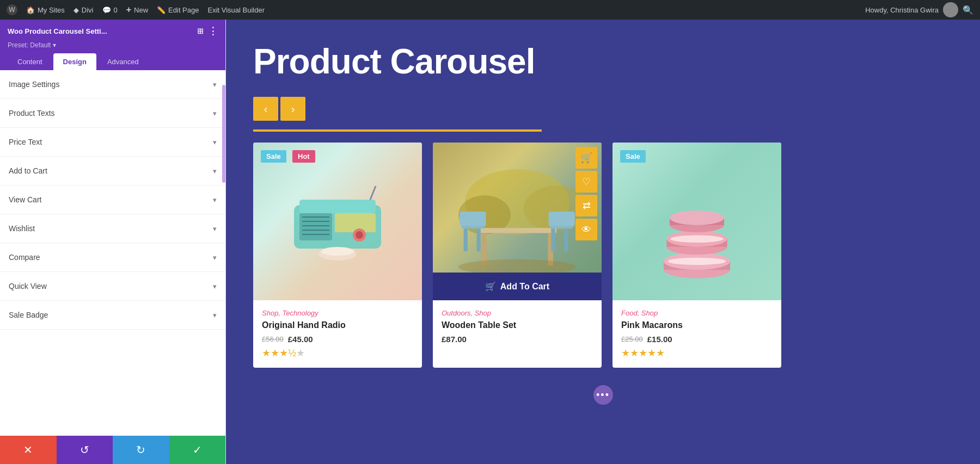 Image resolution: width=980 pixels, height=464 pixels. Describe the element at coordinates (113, 450) in the screenshot. I see `sidebar-footer: ✕ ↺ ↻ ✓` at that location.